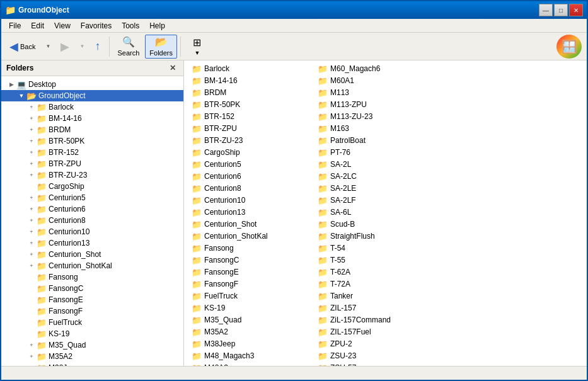 This screenshot has width=588, height=381. I want to click on tree-item-bm1416: + 📁 BM-14-16, so click(92, 118).